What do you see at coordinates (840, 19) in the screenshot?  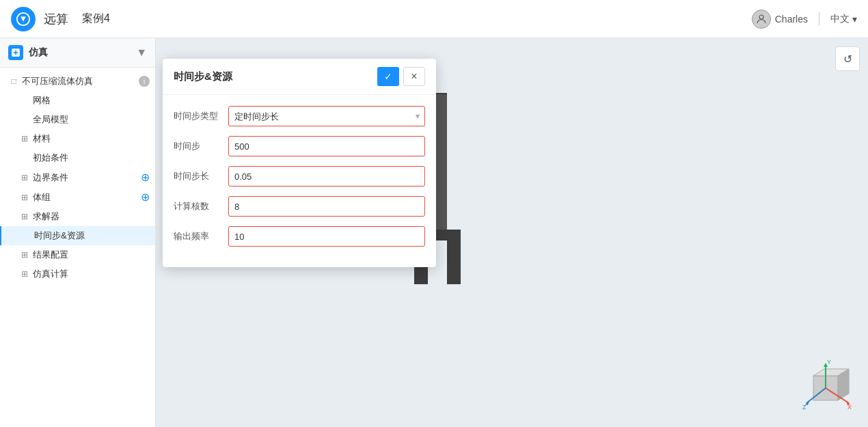 I see `language-label: 中文` at bounding box center [840, 19].